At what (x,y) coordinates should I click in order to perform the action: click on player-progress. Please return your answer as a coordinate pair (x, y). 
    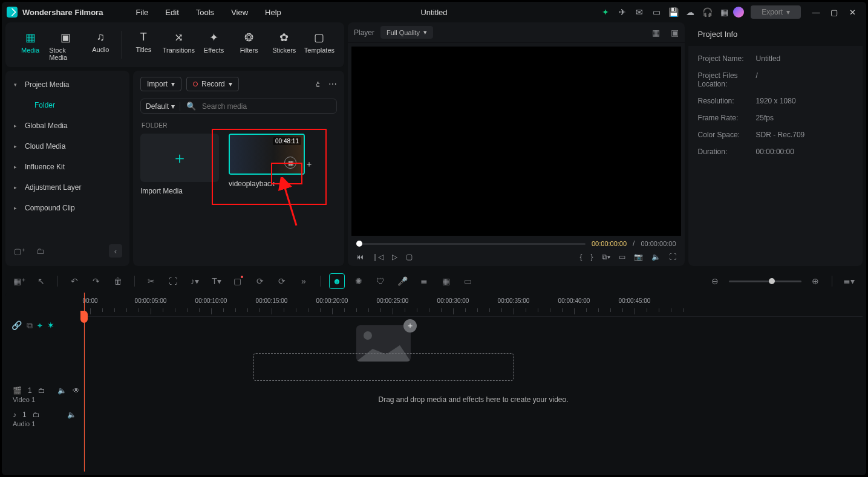
    Looking at the image, I should click on (471, 244).